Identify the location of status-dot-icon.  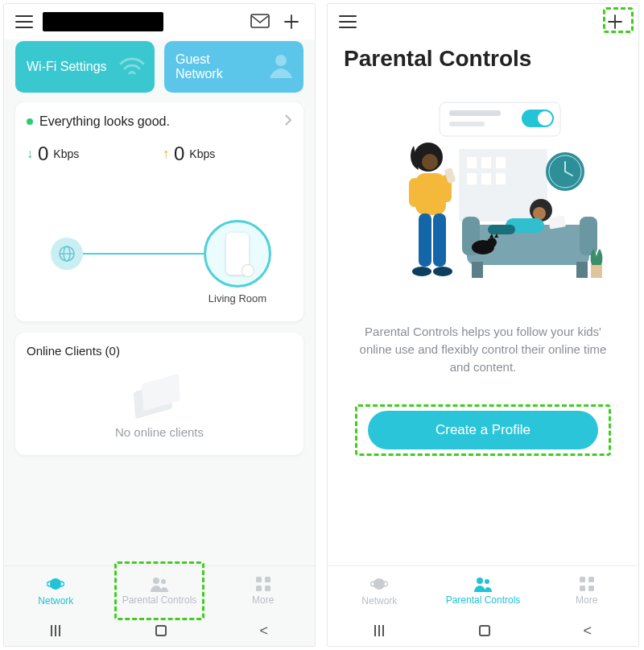
(30, 122).